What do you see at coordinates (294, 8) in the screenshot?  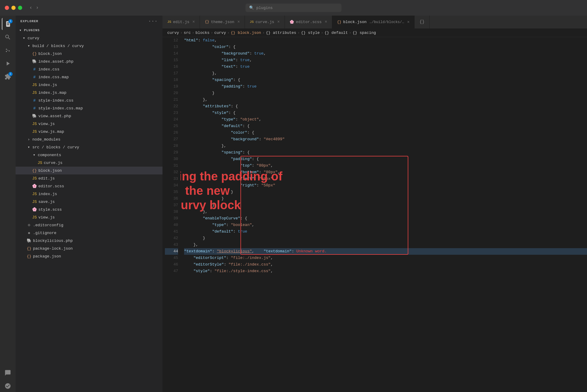 I see `search-bar: 🔍 plugins` at bounding box center [294, 8].